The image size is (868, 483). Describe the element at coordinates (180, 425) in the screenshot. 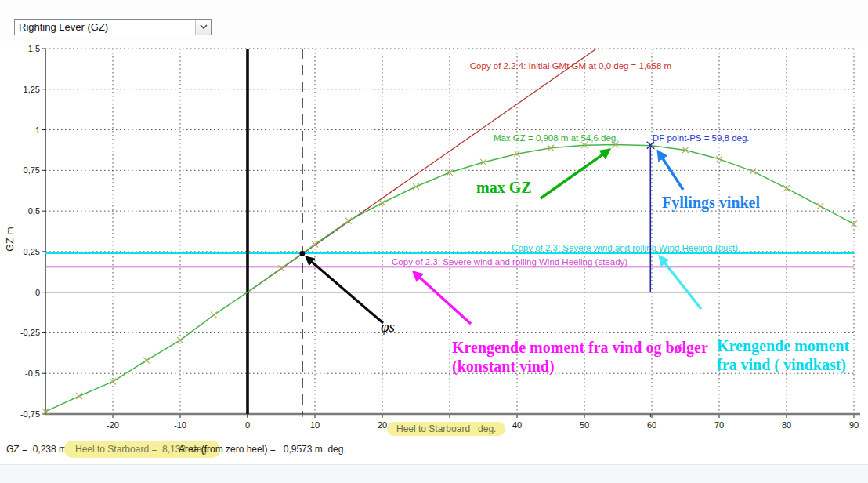

I see `x-tick-label: -10` at that location.